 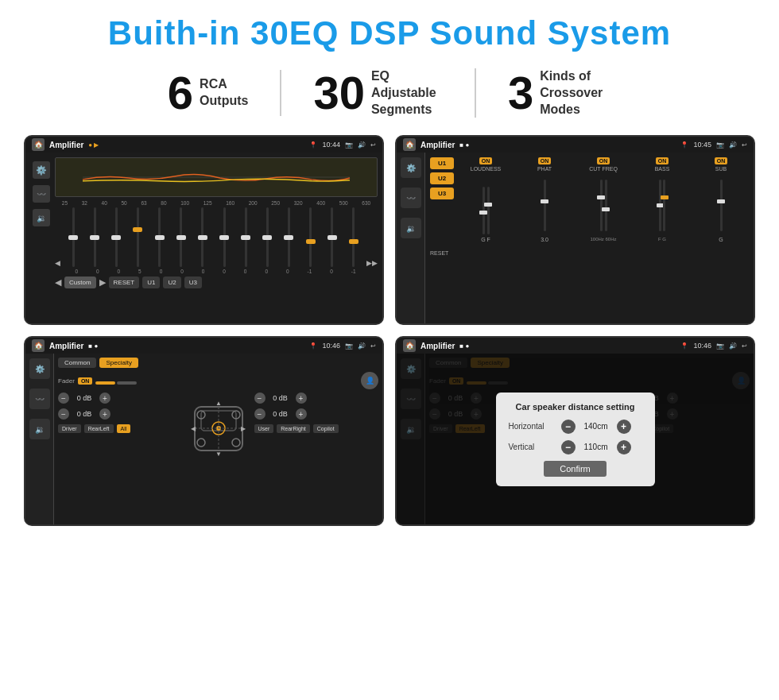 What do you see at coordinates (105, 414) in the screenshot?
I see `plus-btn-2: +` at bounding box center [105, 414].